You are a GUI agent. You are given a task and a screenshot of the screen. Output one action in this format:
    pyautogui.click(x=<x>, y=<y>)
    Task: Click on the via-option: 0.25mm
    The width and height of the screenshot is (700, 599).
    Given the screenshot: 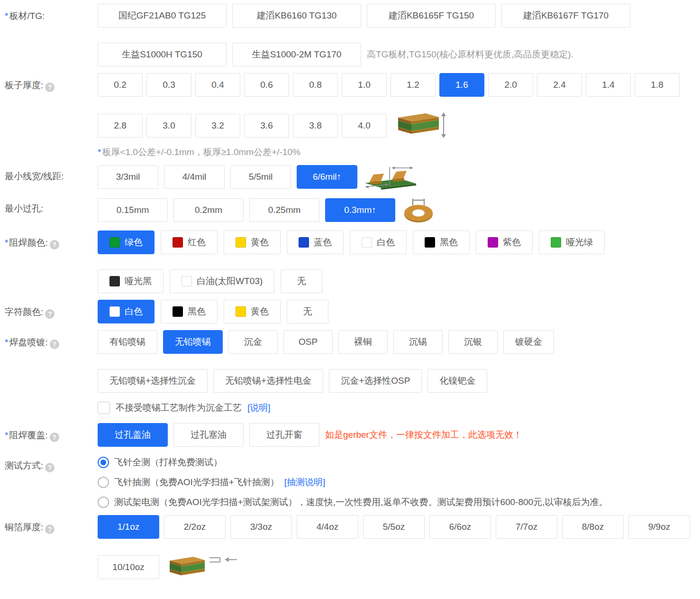 What is the action you would take?
    pyautogui.click(x=284, y=210)
    